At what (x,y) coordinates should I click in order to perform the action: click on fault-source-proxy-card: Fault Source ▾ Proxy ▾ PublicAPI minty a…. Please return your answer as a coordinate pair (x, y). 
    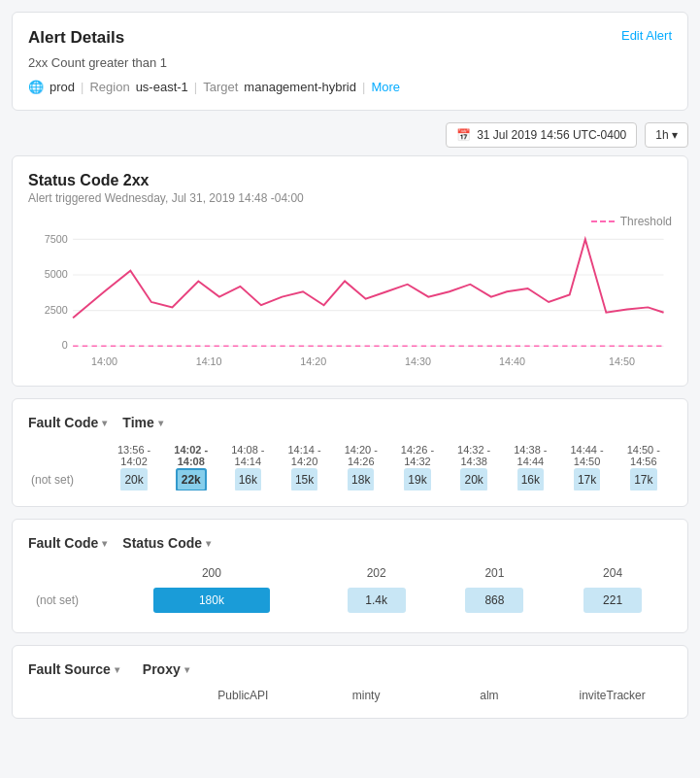
    Looking at the image, I should click on (350, 682).